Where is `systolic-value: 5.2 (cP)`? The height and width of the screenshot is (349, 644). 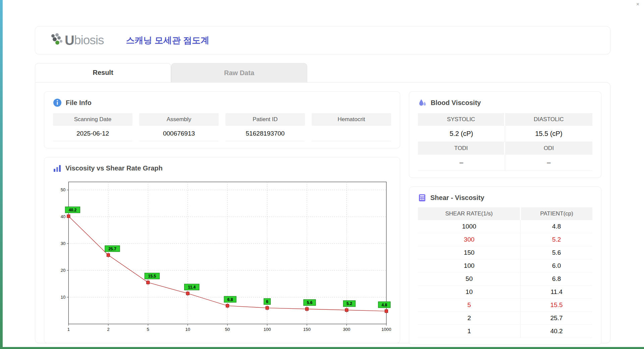 systolic-value: 5.2 (cP) is located at coordinates (462, 134).